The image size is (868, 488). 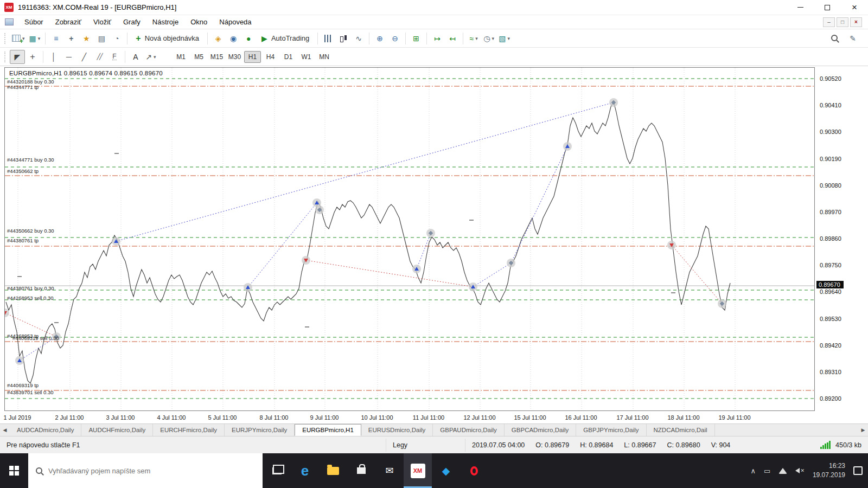 What do you see at coordinates (136, 57) in the screenshot?
I see `text-tool-button: A` at bounding box center [136, 57].